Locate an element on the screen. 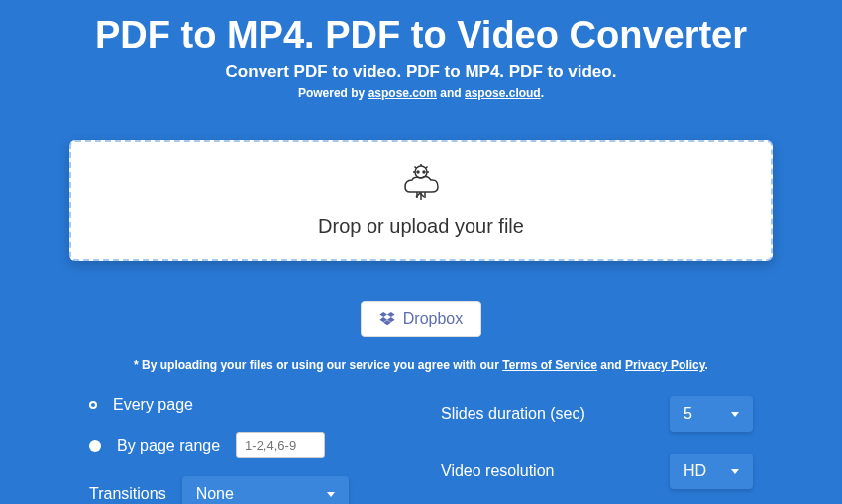 The width and height of the screenshot is (842, 504). slides-duration-select: 5 is located at coordinates (711, 414).